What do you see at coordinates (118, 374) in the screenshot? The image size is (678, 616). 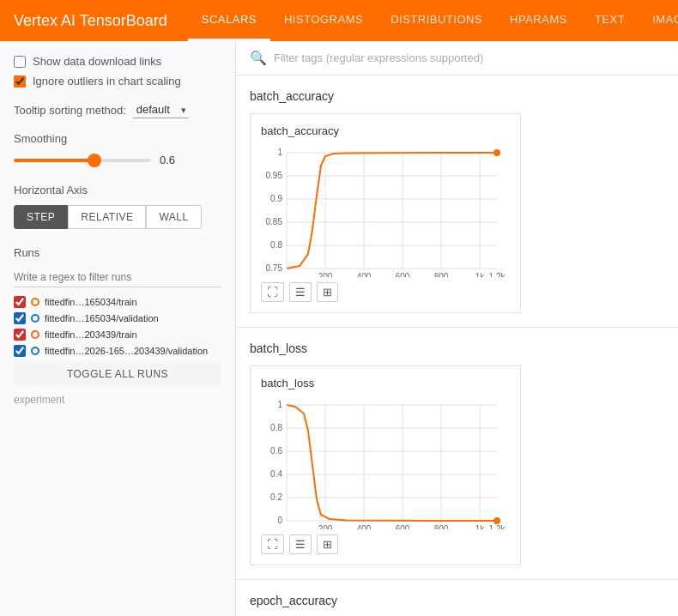 I see `toggle-all-runs-button: TOGGLE ALL RUNS` at bounding box center [118, 374].